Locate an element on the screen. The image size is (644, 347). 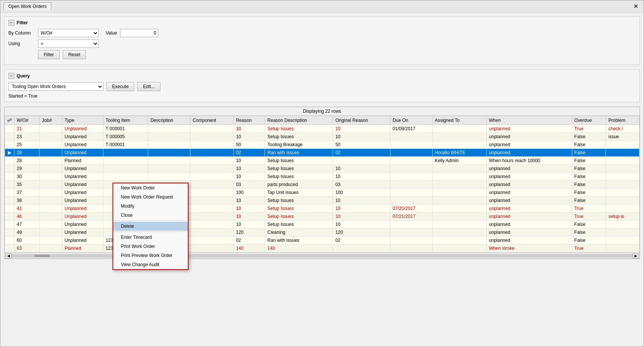
table-row: 21UnplannedT 00000110Setup Issues1001/09… is located at coordinates (322, 129).